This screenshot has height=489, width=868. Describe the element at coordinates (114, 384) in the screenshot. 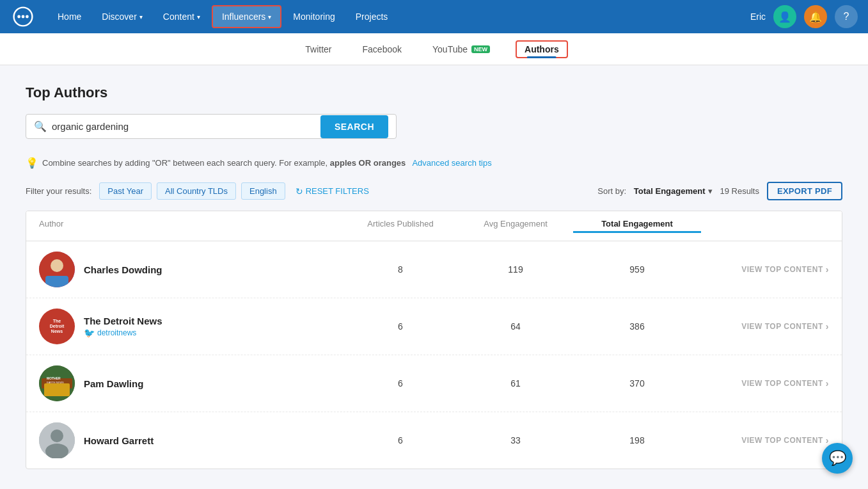

I see `author-info-pam: Pam Dawling` at that location.